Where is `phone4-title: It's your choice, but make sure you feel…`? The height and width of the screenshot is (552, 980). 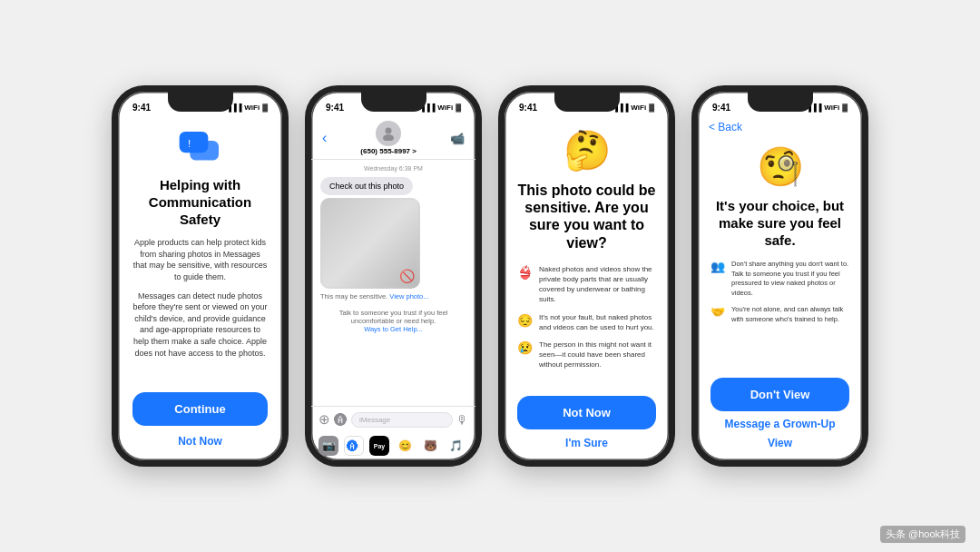
phone4-title: It's your choice, but make sure you feel… is located at coordinates (780, 223).